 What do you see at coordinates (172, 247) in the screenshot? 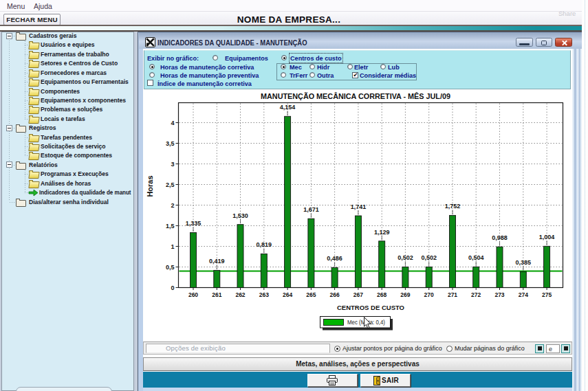
I see `svg-text: 1` at bounding box center [172, 247].